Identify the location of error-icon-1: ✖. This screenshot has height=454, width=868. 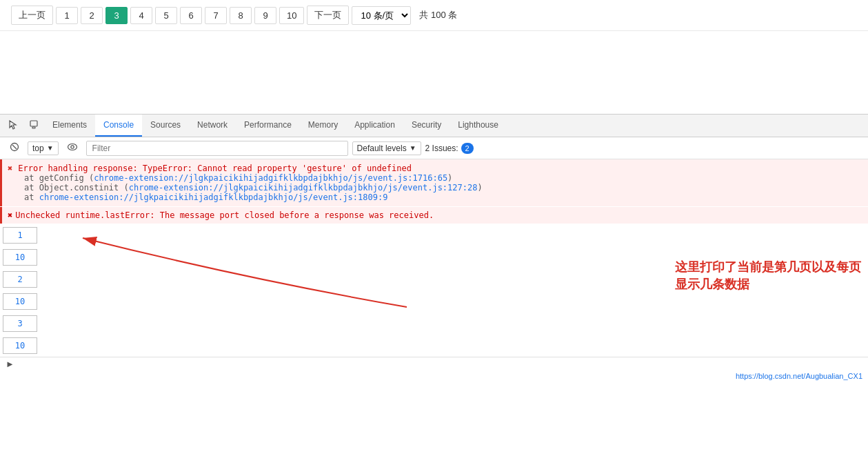
(10, 168).